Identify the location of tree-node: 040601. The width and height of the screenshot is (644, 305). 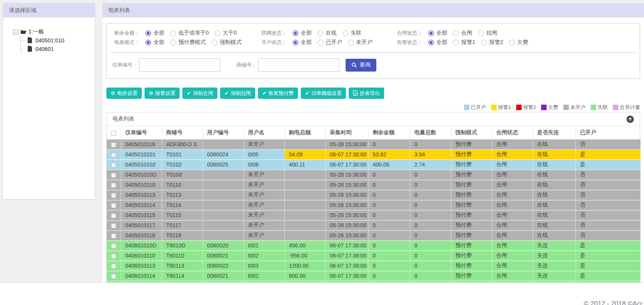
(58, 49).